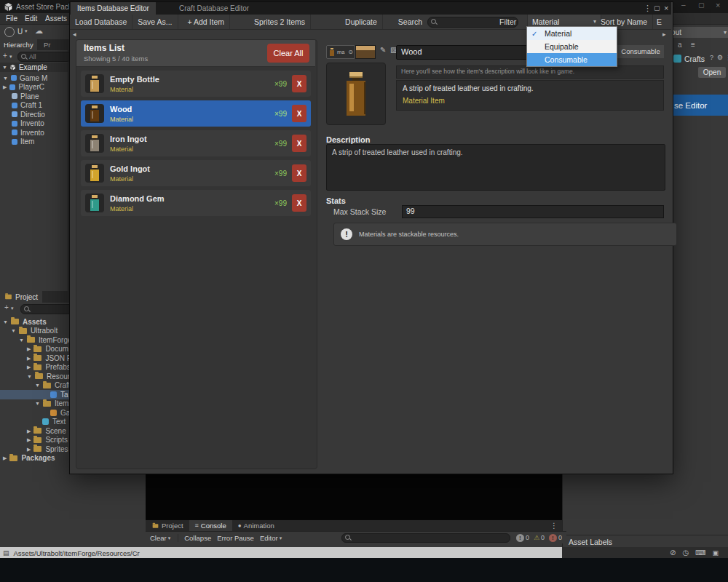  What do you see at coordinates (11, 57) in the screenshot?
I see `add-object-caret-icon: ▾` at bounding box center [11, 57].